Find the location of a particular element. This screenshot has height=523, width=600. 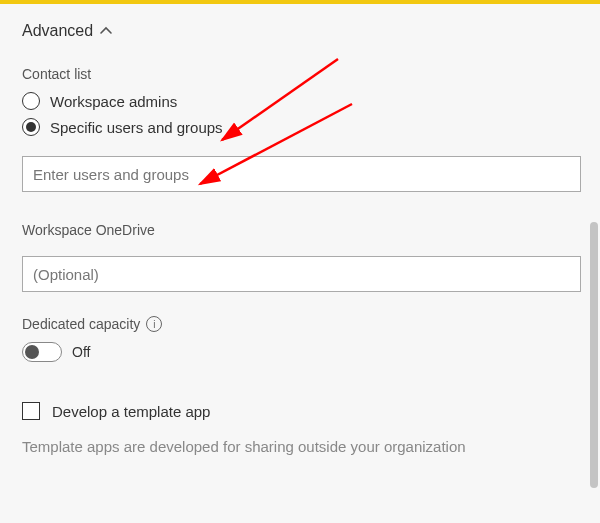

contact-list-radio-group: Workspace admins Specific users and grou… is located at coordinates (300, 114).